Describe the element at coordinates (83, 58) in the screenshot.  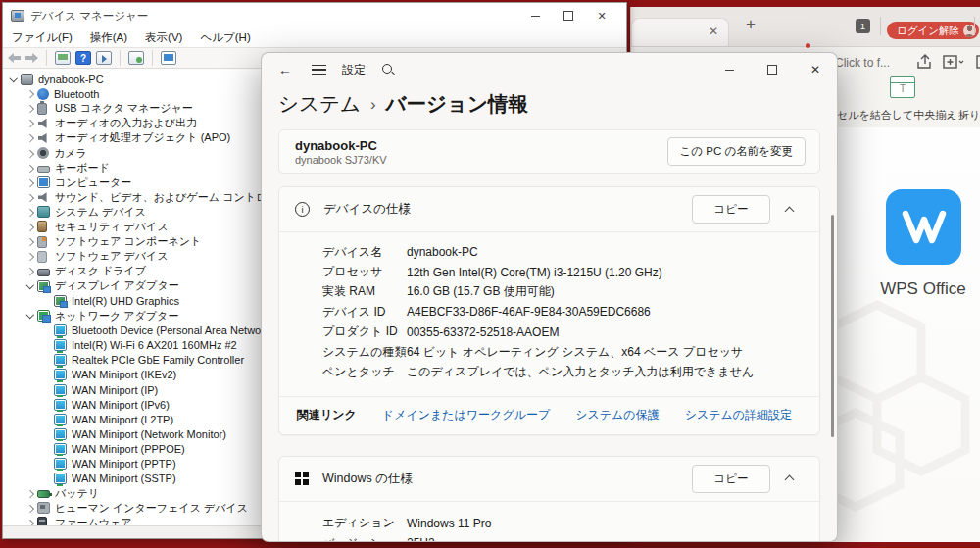
I see `help-icon: ?` at that location.